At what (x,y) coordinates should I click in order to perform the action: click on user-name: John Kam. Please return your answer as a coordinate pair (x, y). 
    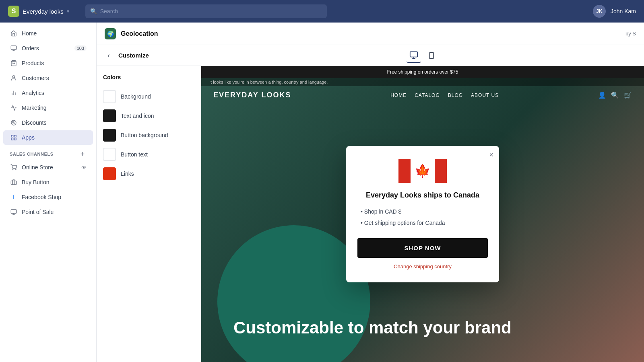
    Looking at the image, I should click on (623, 11).